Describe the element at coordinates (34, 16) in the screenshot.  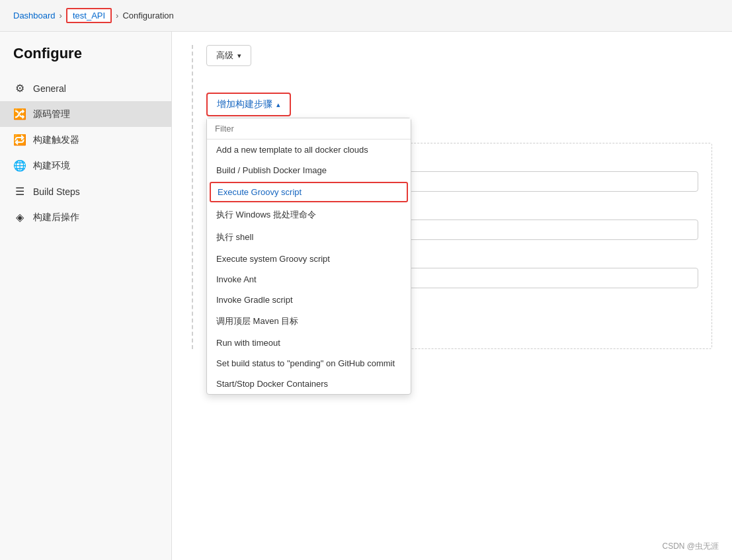
I see `breadcrumb-dashboard: Dashboard` at that location.